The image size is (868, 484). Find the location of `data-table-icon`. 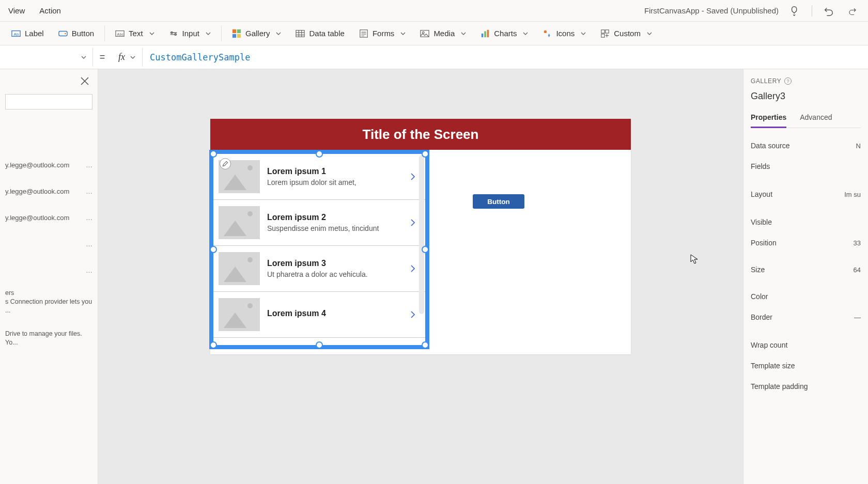

data-table-icon is located at coordinates (300, 34).